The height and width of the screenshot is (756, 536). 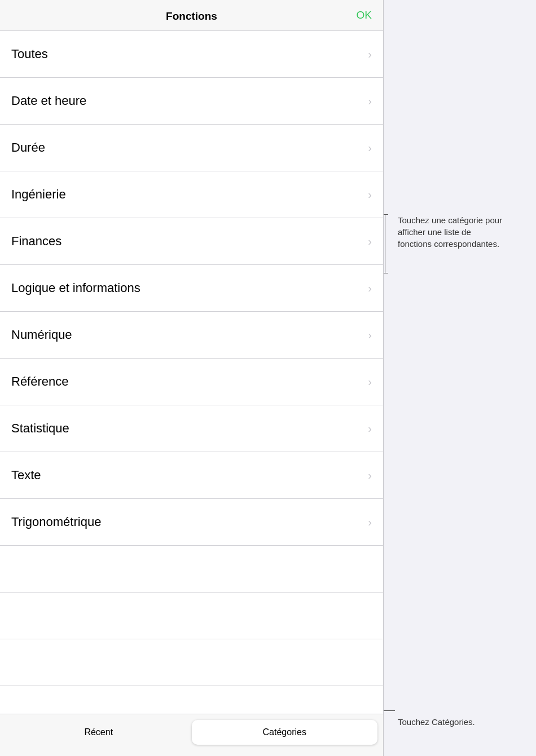 I want to click on list-item: Ingénierie›, so click(x=192, y=195).